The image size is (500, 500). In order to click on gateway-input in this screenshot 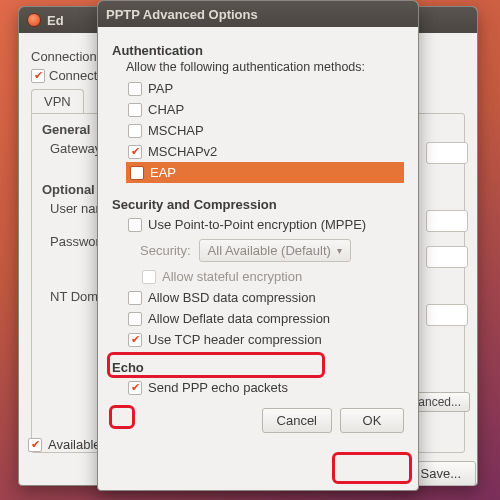, I will do `click(447, 153)`.